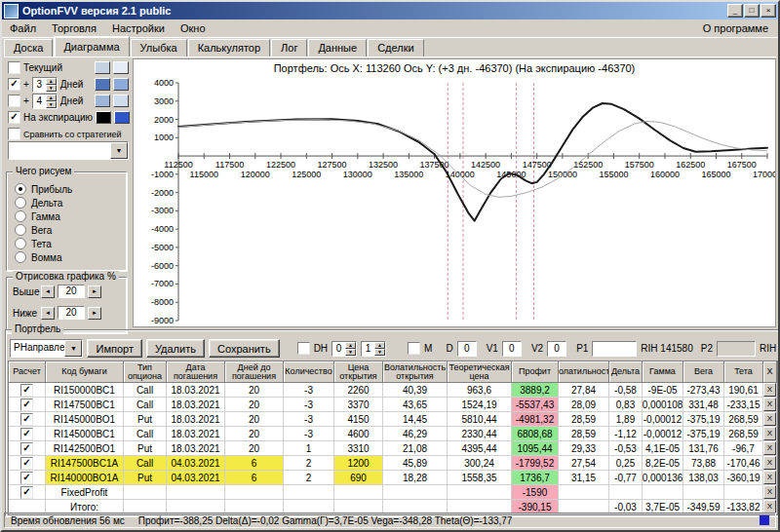 This screenshot has width=780, height=532. What do you see at coordinates (704, 372) in the screenshot?
I see `column-header: Вега` at bounding box center [704, 372].